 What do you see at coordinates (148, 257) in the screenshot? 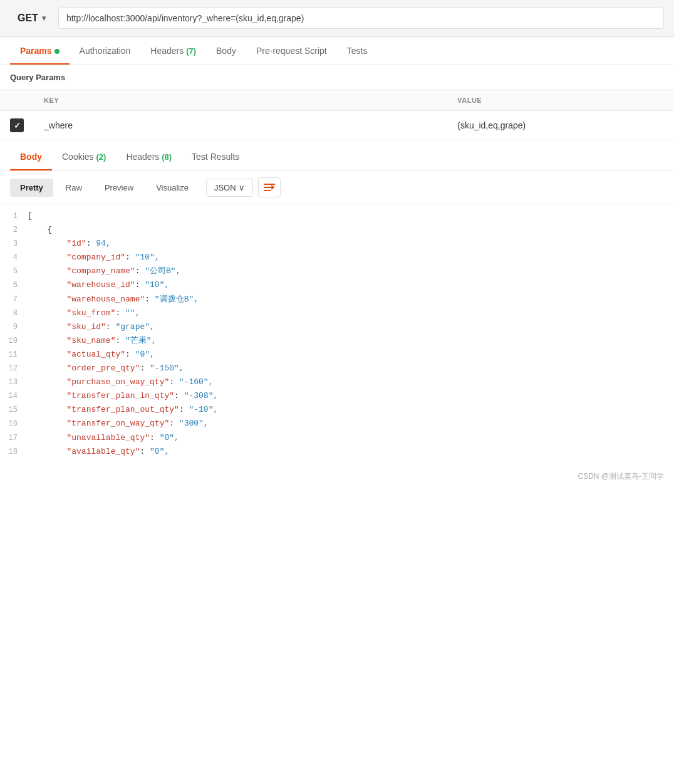
I see `json-value: "10",` at bounding box center [148, 257].